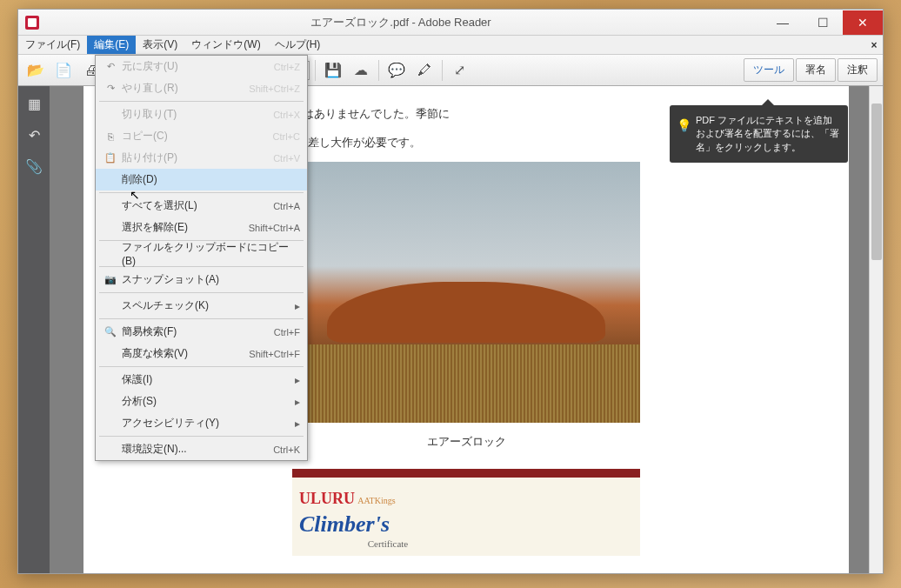 This screenshot has height=588, width=901. What do you see at coordinates (202, 353) in the screenshot?
I see `menu-advanced-find: 高度な検索(V)Shift+Ctrl+F` at bounding box center [202, 353].